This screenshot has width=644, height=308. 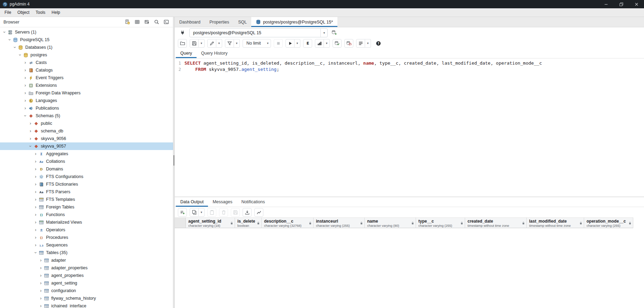 What do you see at coordinates (87, 108) in the screenshot?
I see `tree-item-publications: ›Publications` at bounding box center [87, 108].